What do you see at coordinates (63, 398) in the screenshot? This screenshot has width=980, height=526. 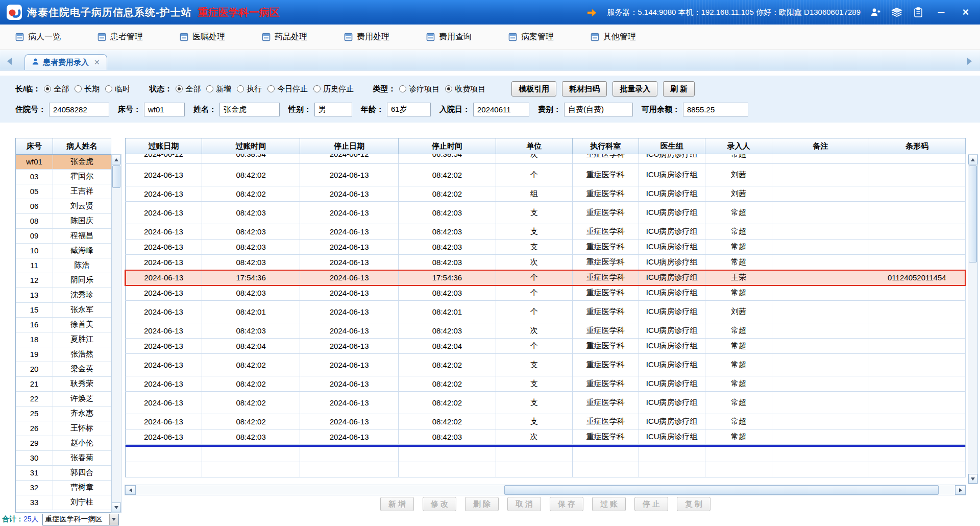 I see `patient-row: 22许焕芝` at bounding box center [63, 398].